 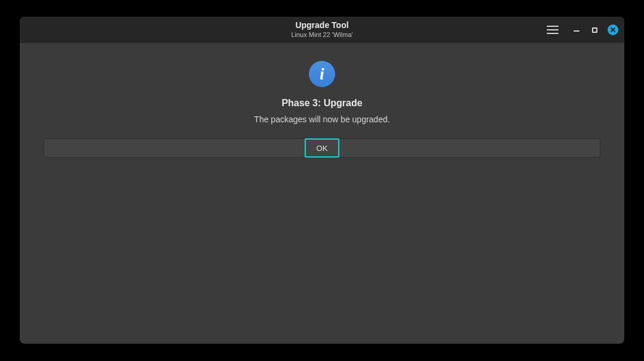 What do you see at coordinates (582, 30) in the screenshot?
I see `titlebar-controls` at bounding box center [582, 30].